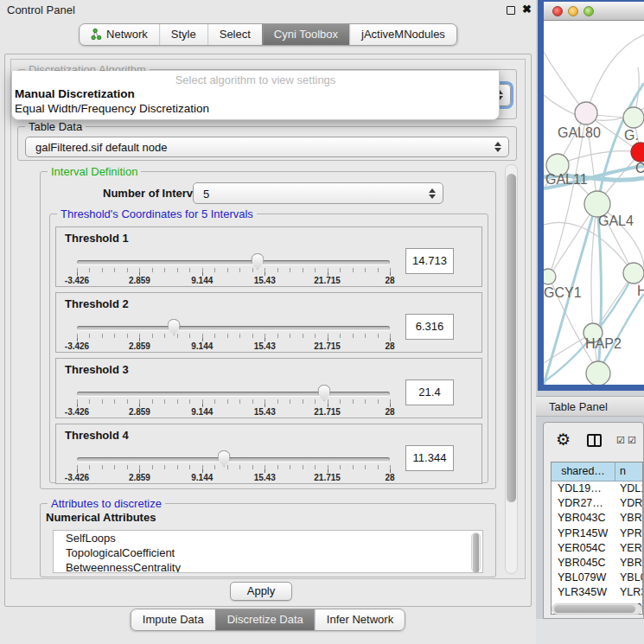  I want to click on tab-jactivemnodules: jActiveMNodules, so click(403, 35).